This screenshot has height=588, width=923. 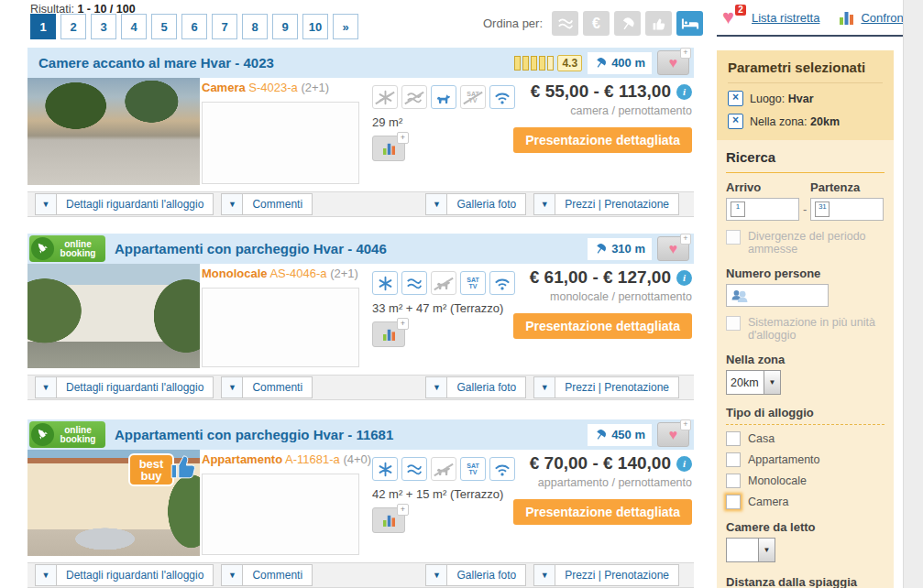 What do you see at coordinates (273, 88) in the screenshot?
I see `unit-code-link: S-4023-a` at bounding box center [273, 88].